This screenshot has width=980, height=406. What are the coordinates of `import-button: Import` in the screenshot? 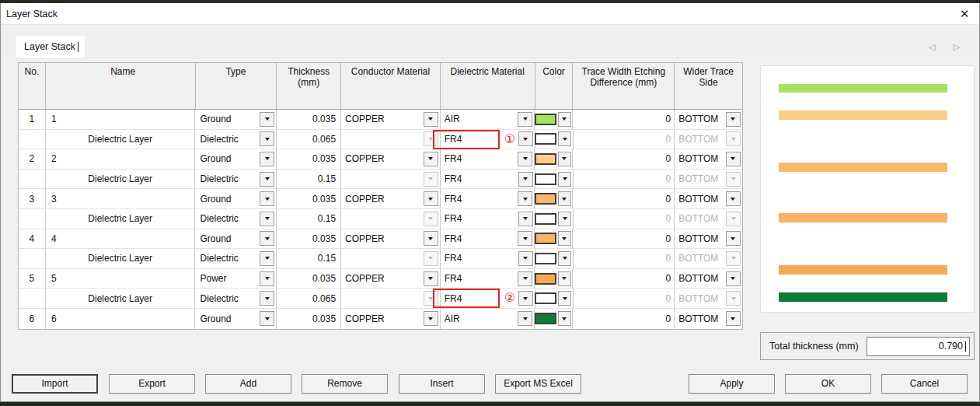 It's located at (54, 384).